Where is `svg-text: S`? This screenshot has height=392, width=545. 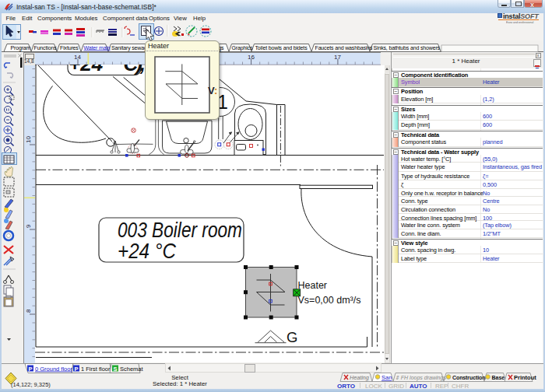 svg-text: S is located at coordinates (115, 369).